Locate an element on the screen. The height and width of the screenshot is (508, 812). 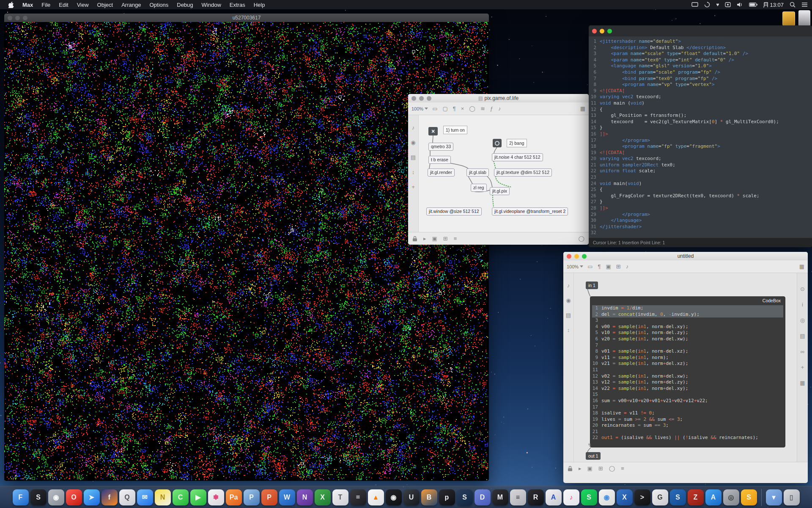
shortcuts-icon is located at coordinates (728, 5).